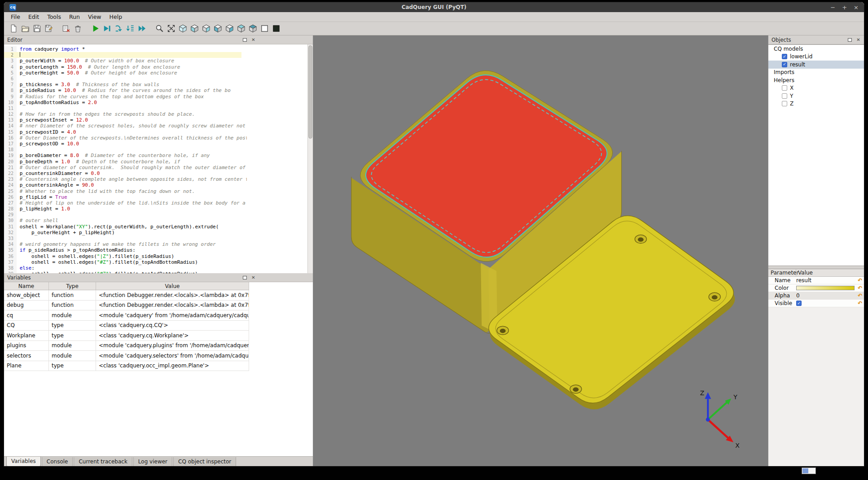  I want to click on editor-close-button: ✕, so click(253, 39).